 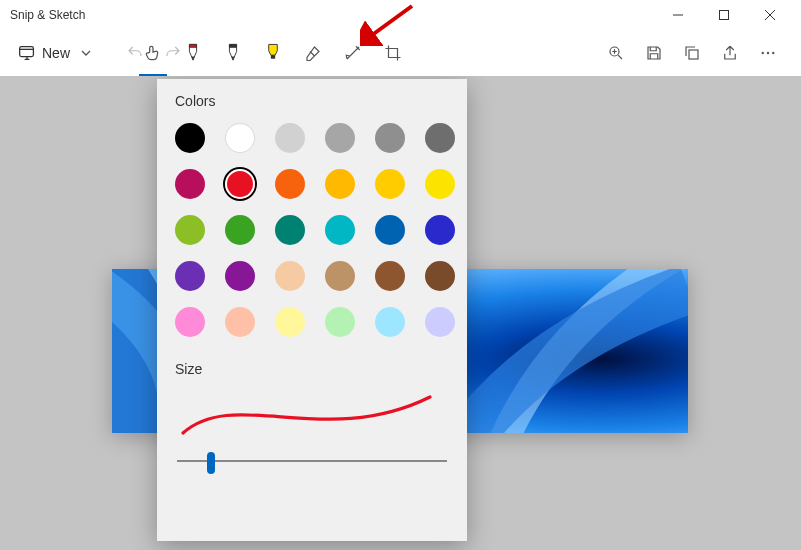 What do you see at coordinates (340, 138) in the screenshot?
I see `color-swatch-gray` at bounding box center [340, 138].